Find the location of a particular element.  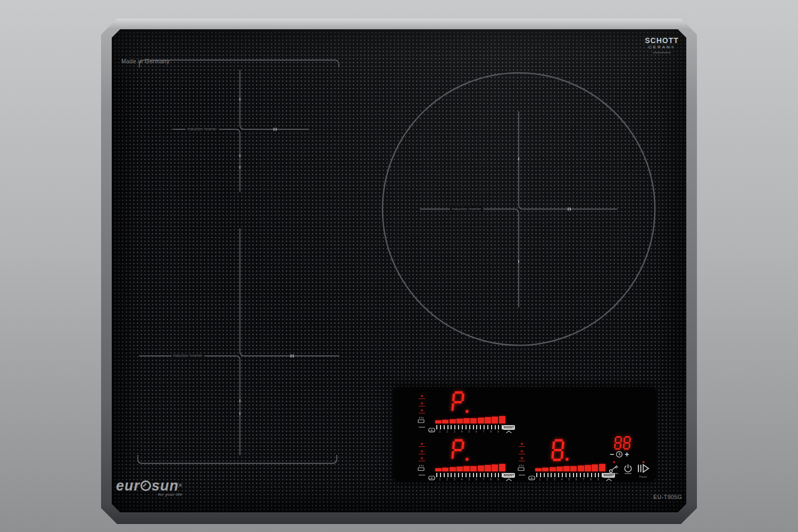

boost-button: BOOST is located at coordinates (509, 428).